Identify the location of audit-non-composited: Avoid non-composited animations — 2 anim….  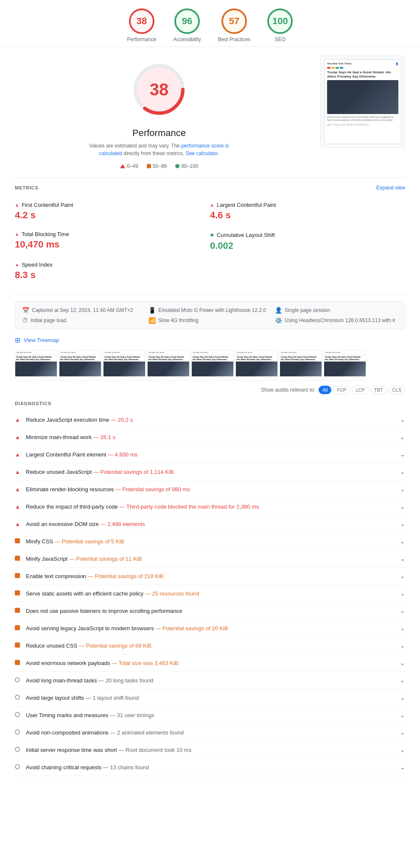
(210, 732).